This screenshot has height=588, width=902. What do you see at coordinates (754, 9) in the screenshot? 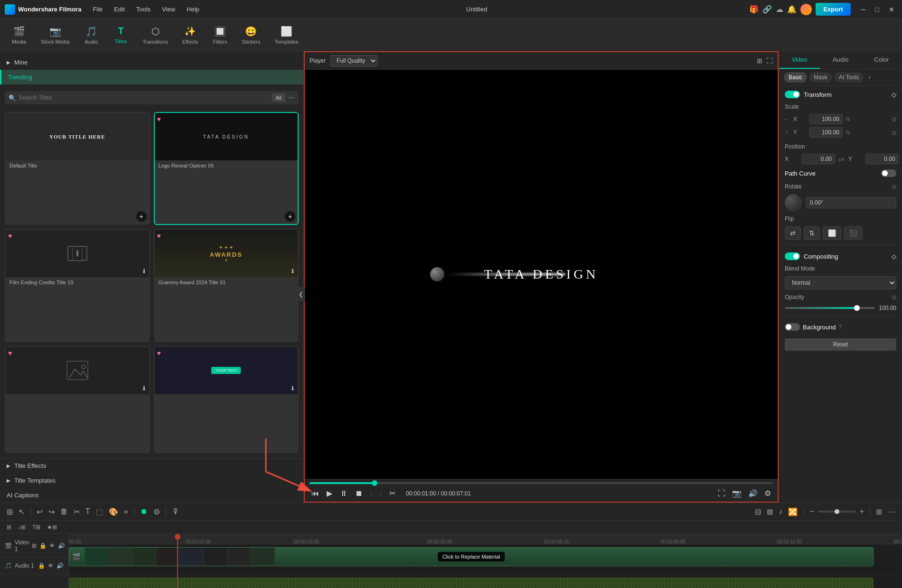
I see `gift-icon: 🎁` at bounding box center [754, 9].